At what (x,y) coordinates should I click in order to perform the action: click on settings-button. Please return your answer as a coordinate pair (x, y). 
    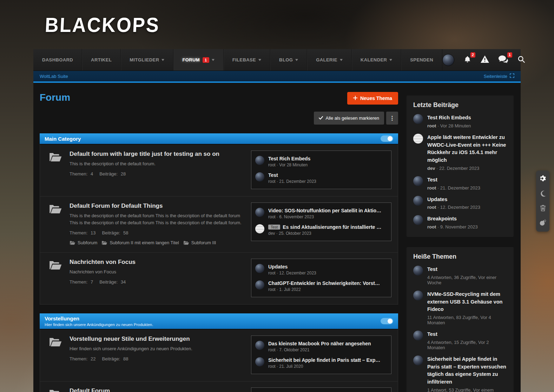
    Looking at the image, I should click on (543, 179).